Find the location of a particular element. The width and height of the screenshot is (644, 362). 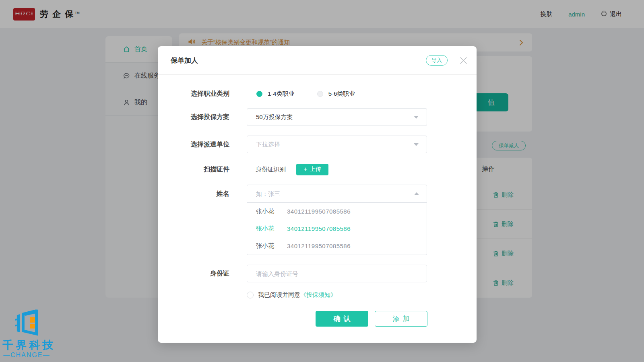

name-label: 姓名 is located at coordinates (194, 194).